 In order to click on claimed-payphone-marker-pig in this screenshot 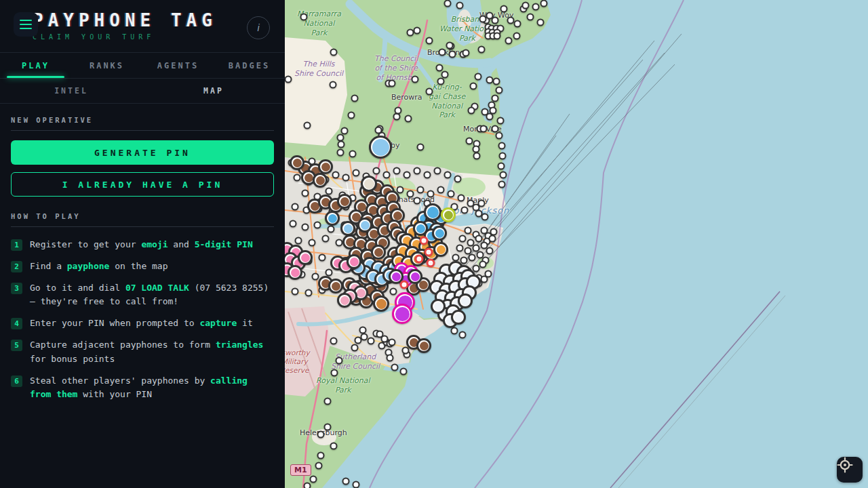, I will do `click(344, 300)`.